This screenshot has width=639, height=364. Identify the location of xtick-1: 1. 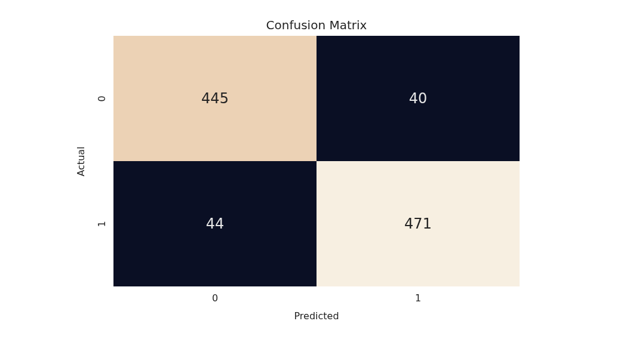
(418, 298).